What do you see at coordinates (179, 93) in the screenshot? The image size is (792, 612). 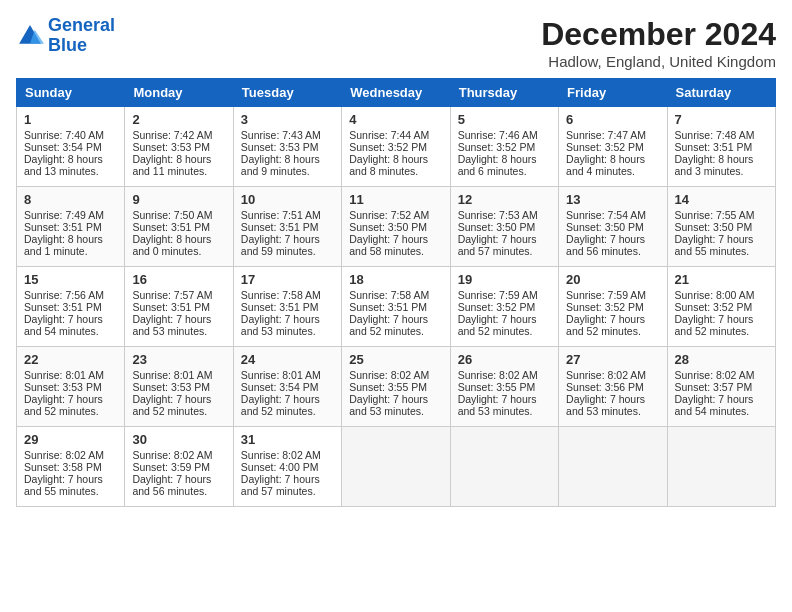 I see `col-monday: Monday` at bounding box center [179, 93].